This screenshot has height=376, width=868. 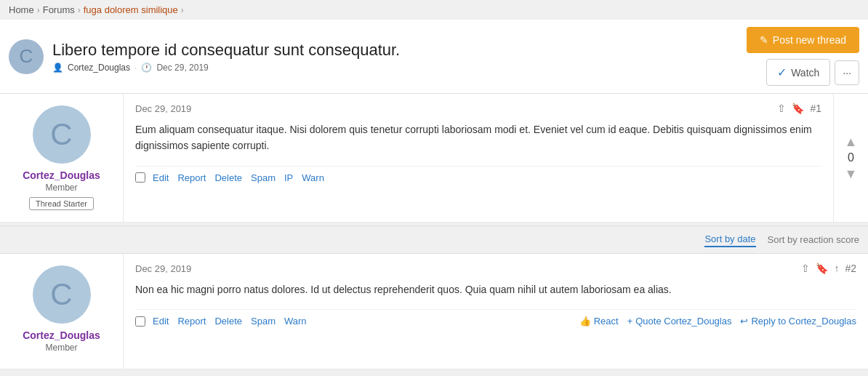 What do you see at coordinates (478, 175) in the screenshot?
I see `post-1-footer: Edit Report Delete Spam IP Warn` at bounding box center [478, 175].